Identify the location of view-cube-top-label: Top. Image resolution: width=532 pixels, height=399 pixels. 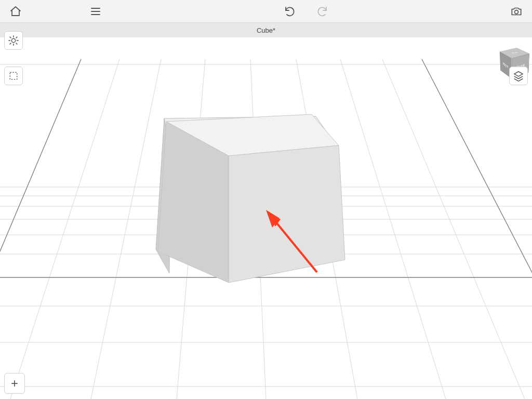
(514, 53).